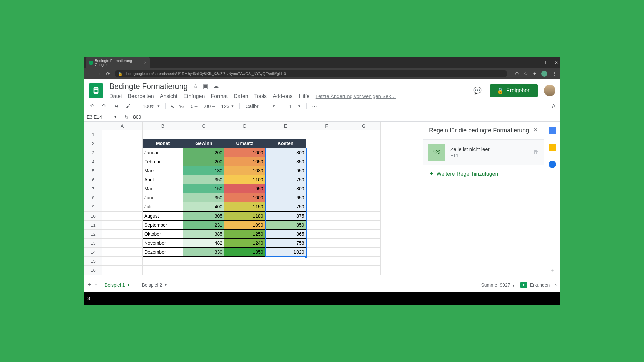  I want to click on increase-decimal-icon: .00→, so click(210, 106).